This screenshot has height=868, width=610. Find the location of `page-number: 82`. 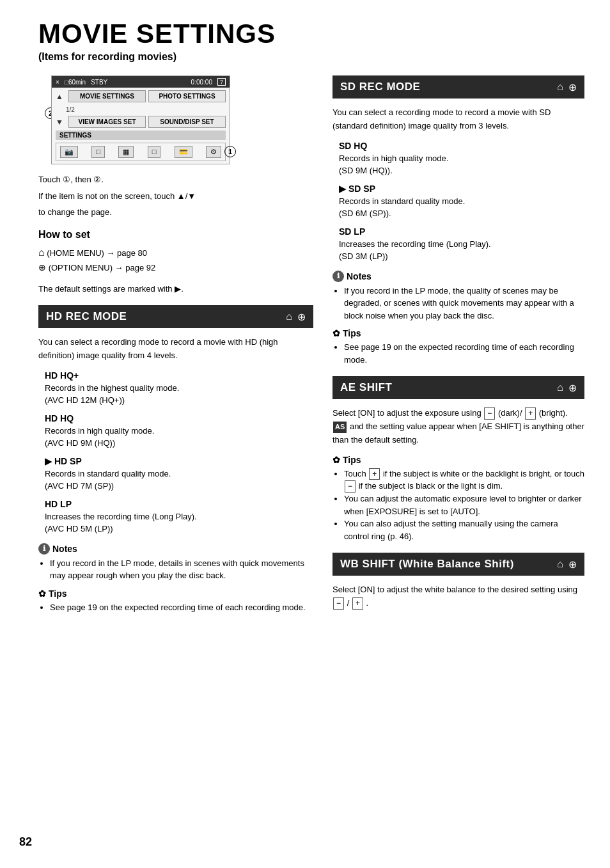

page-number: 82 is located at coordinates (26, 842).